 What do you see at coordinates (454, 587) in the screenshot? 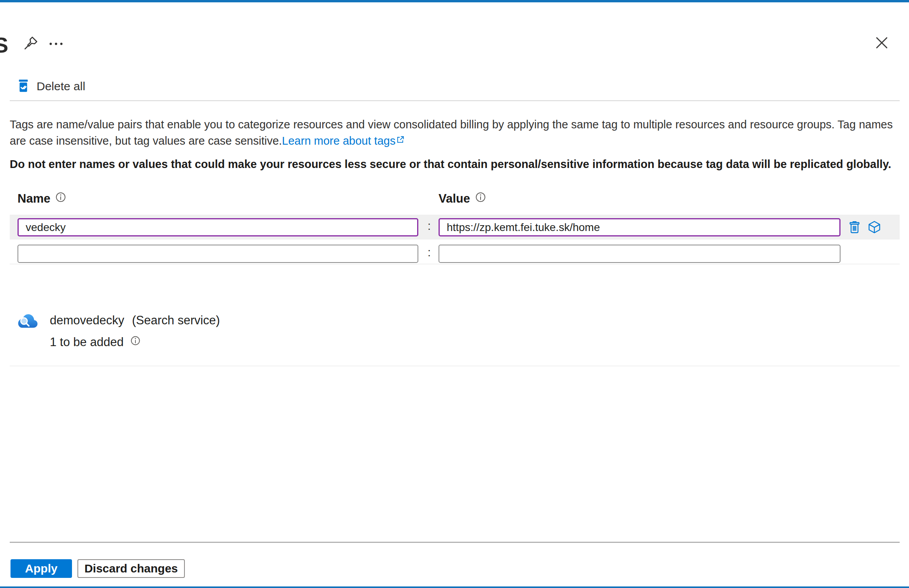
I see `bottom-accent-bar` at bounding box center [454, 587].